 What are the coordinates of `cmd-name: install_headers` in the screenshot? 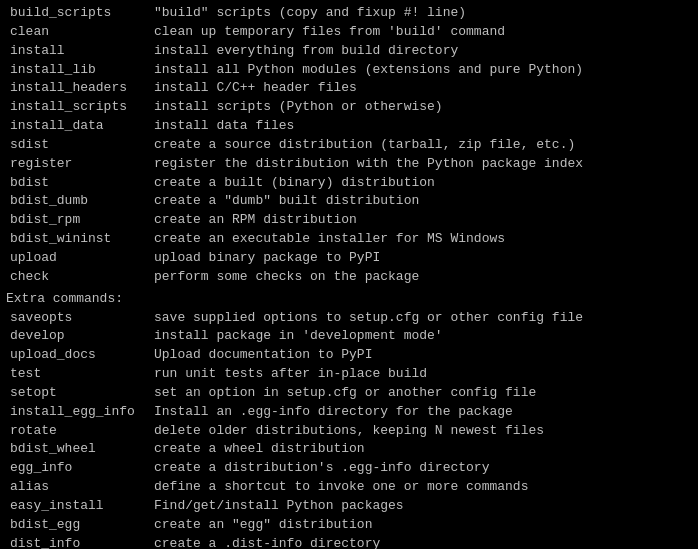 It's located at (80, 88).